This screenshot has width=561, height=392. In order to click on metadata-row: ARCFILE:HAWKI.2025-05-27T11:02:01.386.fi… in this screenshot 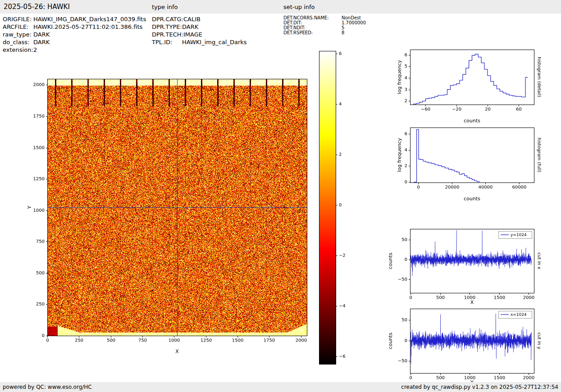, I will do `click(74, 27)`.